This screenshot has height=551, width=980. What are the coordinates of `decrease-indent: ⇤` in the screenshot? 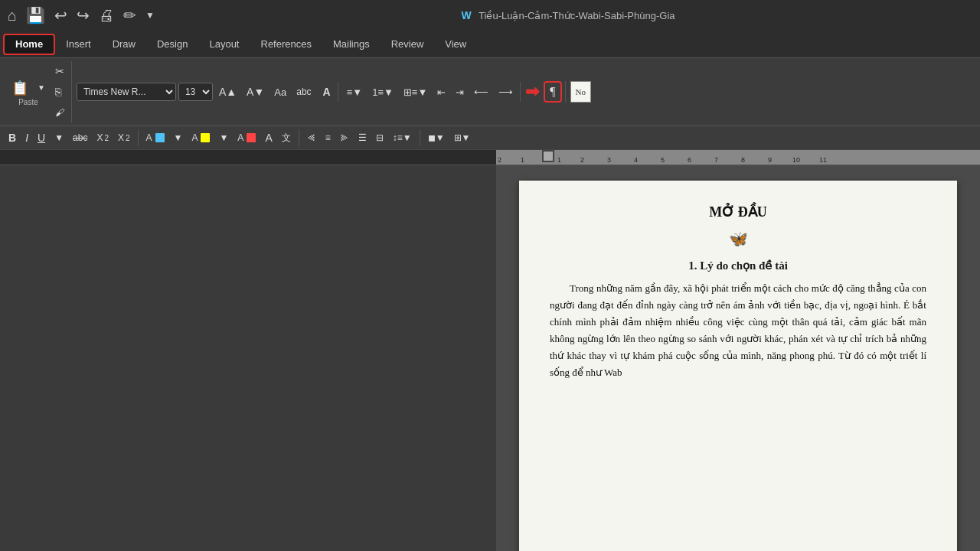 It's located at (441, 92).